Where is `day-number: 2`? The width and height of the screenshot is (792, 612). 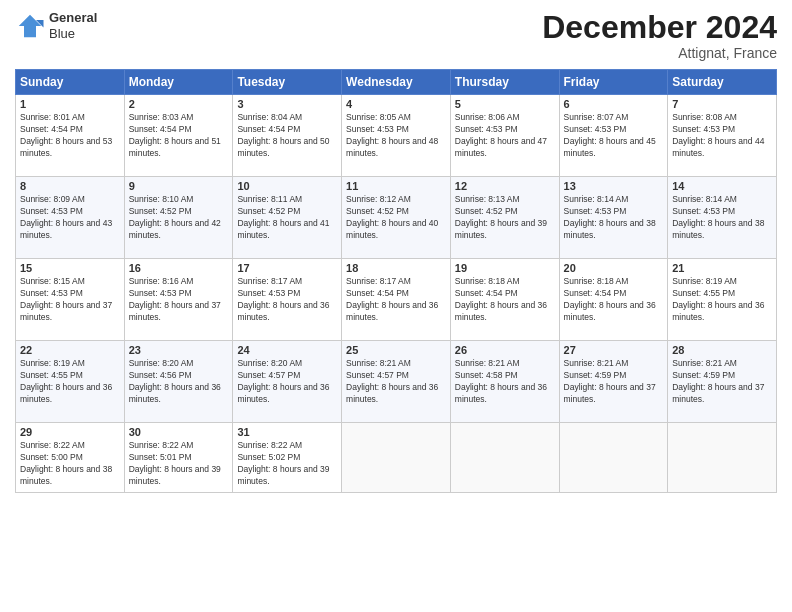 day-number: 2 is located at coordinates (179, 104).